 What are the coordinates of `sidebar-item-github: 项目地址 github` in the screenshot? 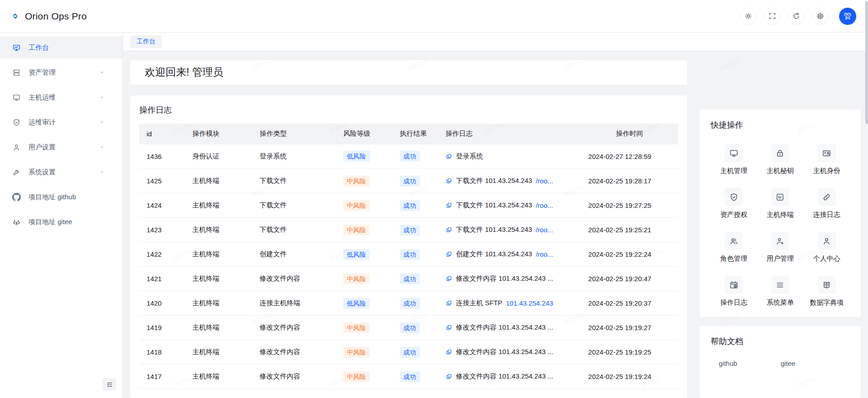 It's located at (62, 197).